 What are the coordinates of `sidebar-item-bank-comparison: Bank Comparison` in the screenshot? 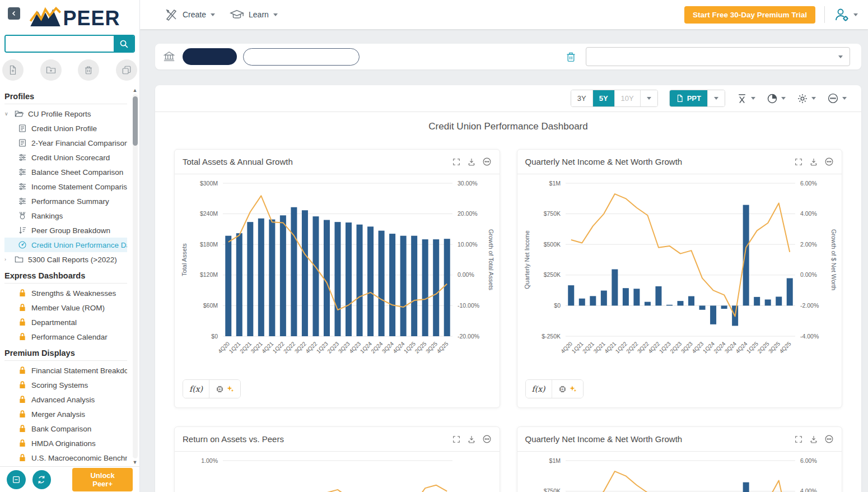 It's located at (66, 429).